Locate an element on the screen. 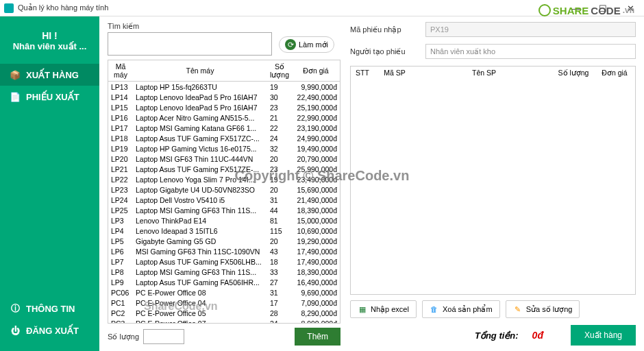 This screenshot has width=644, height=351. app-icon is located at coordinates (9, 8).